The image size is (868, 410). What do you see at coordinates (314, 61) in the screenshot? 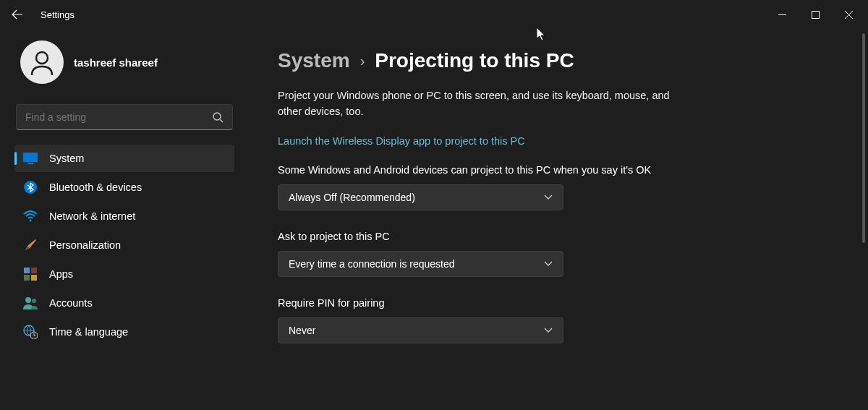
I see `breadcrumb-root: System` at bounding box center [314, 61].